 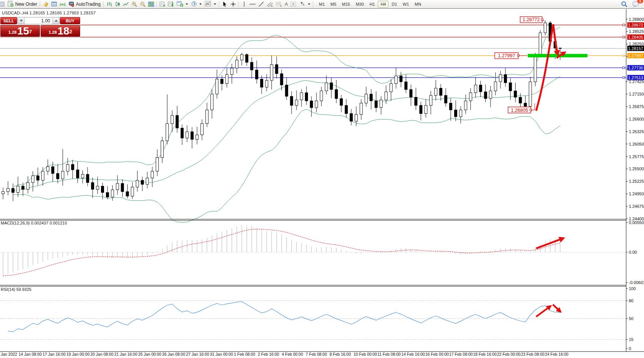 I want to click on time-tick-label: 2 Feb 16:00, so click(x=268, y=354).